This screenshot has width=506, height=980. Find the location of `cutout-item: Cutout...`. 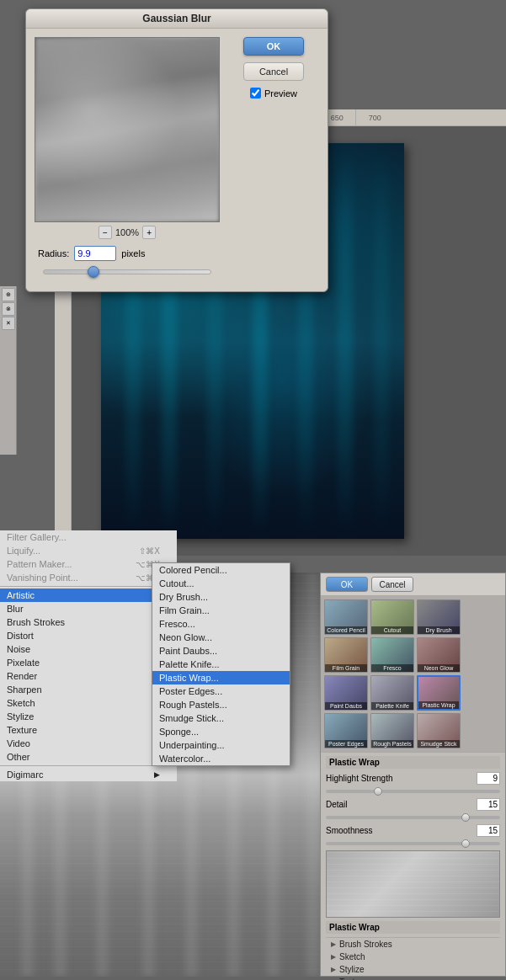

cutout-item: Cutout... is located at coordinates (221, 583).